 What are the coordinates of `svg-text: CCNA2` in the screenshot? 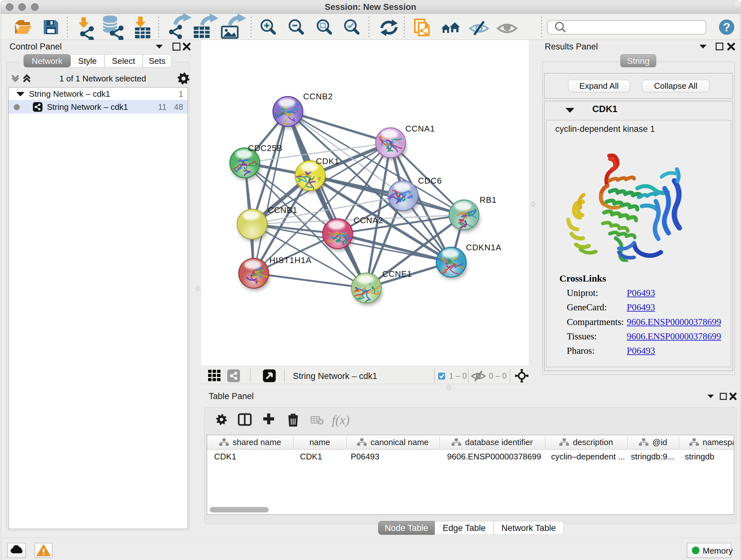 It's located at (368, 221).